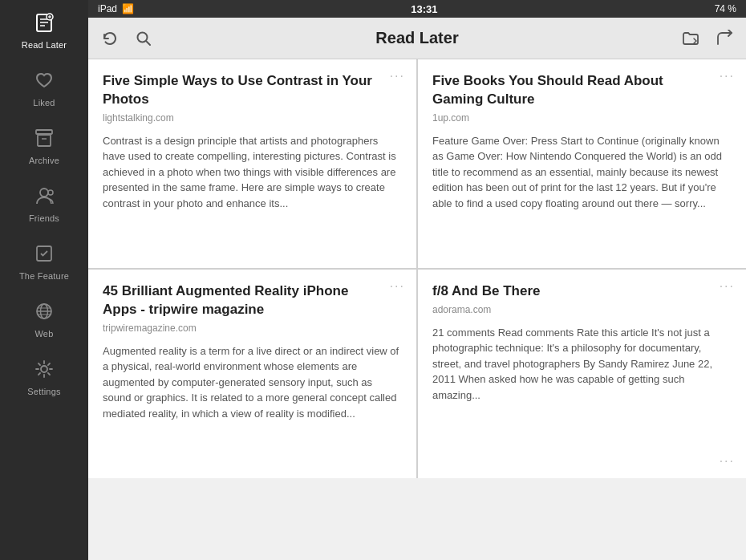  Describe the element at coordinates (582, 172) in the screenshot. I see `article-excerpt-1: Feature Game Over: Press Start to Contin…` at that location.